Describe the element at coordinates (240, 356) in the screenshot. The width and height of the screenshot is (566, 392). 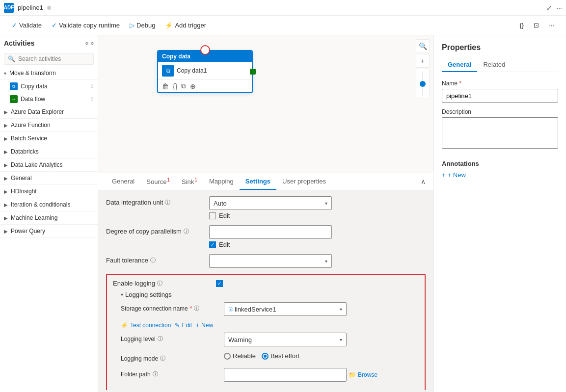
I see `reliable-radio: Reliable` at that location.